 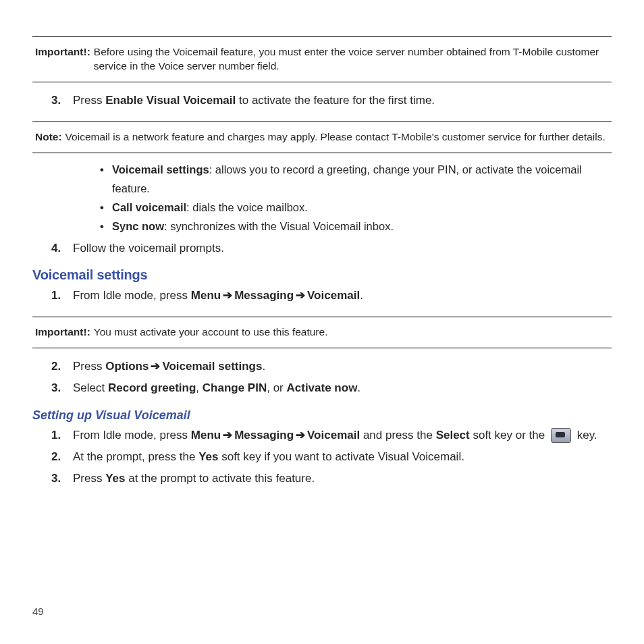 What do you see at coordinates (90, 387) in the screenshot?
I see `text: Select` at bounding box center [90, 387].